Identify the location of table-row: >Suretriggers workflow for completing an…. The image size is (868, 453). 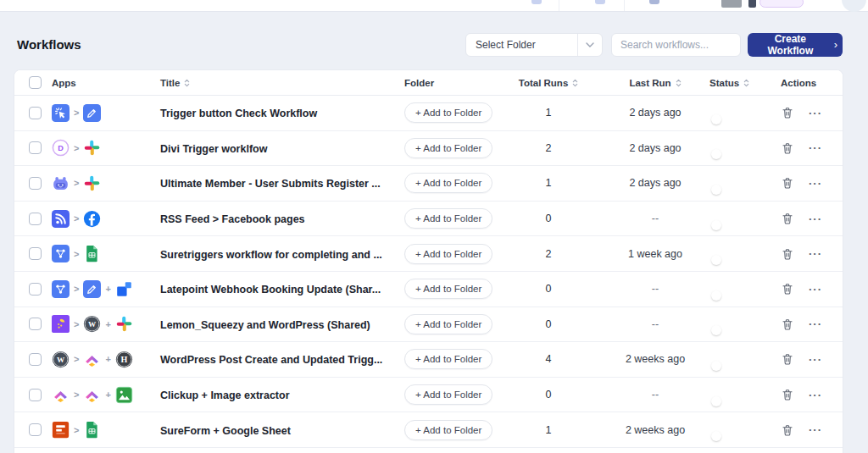
(429, 254).